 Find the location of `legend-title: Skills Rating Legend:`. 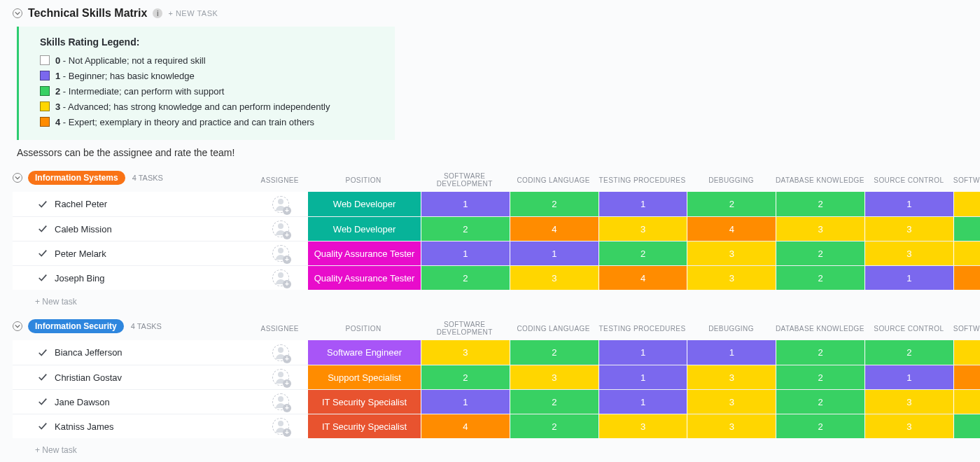

legend-title: Skills Rating Legend: is located at coordinates (210, 42).